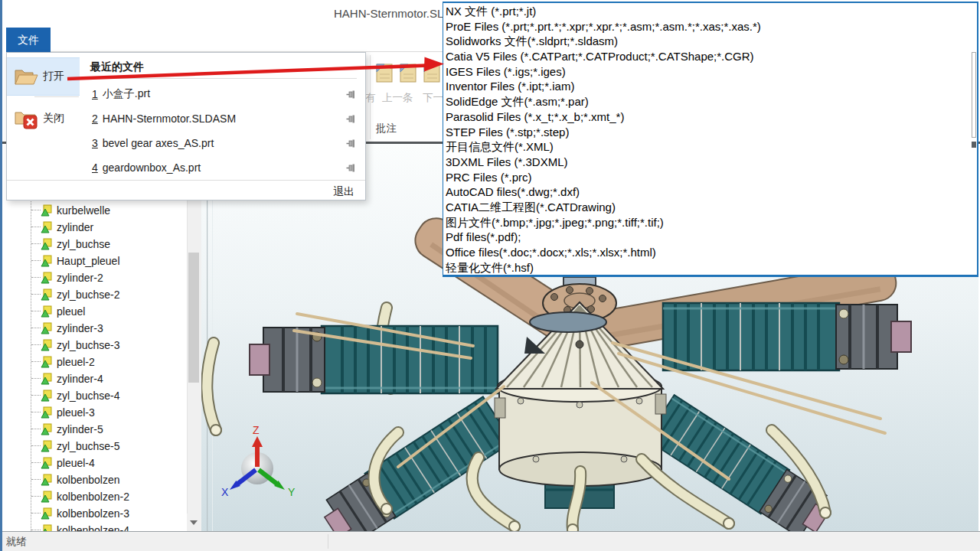 The image size is (980, 551). I want to click on format-option: Parasolid Files (*.x_t;*.x_b;*.xmt_*), so click(711, 117).